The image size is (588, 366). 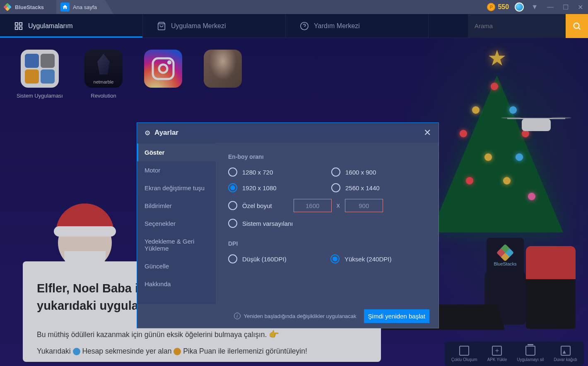 What do you see at coordinates (214, 26) in the screenshot?
I see `nav-app-center: Uygulama Merkezi` at bounding box center [214, 26].